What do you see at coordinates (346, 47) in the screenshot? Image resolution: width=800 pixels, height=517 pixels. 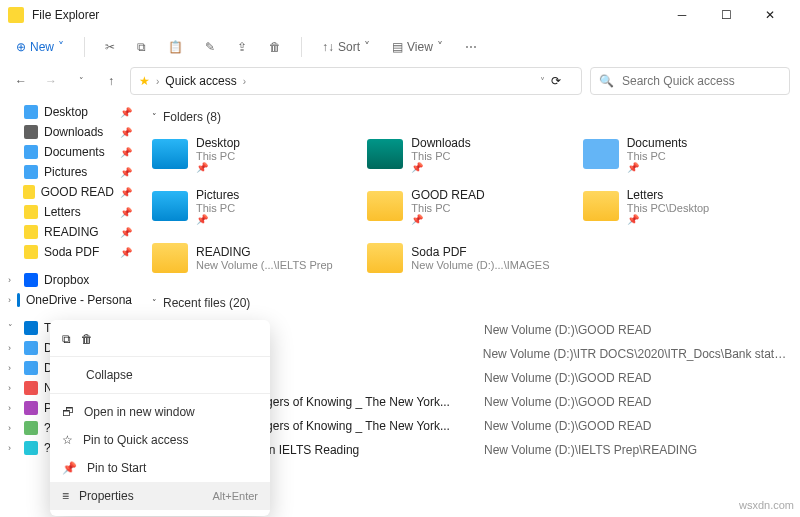 I see `sort-button: ↑↓ Sort ˅` at bounding box center [346, 47].